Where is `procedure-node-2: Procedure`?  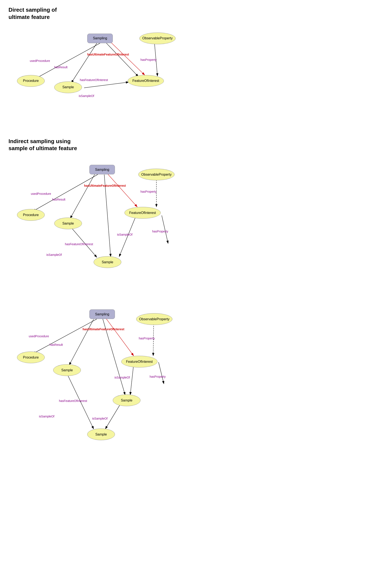 procedure-node-2: Procedure is located at coordinates (31, 215).